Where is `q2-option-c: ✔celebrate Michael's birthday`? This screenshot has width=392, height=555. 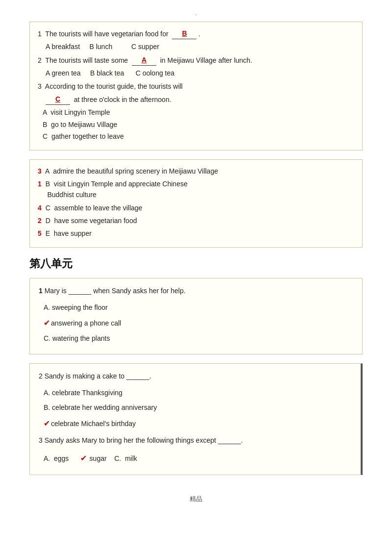
q2-option-c: ✔celebrate Michael's birthday is located at coordinates (198, 424).